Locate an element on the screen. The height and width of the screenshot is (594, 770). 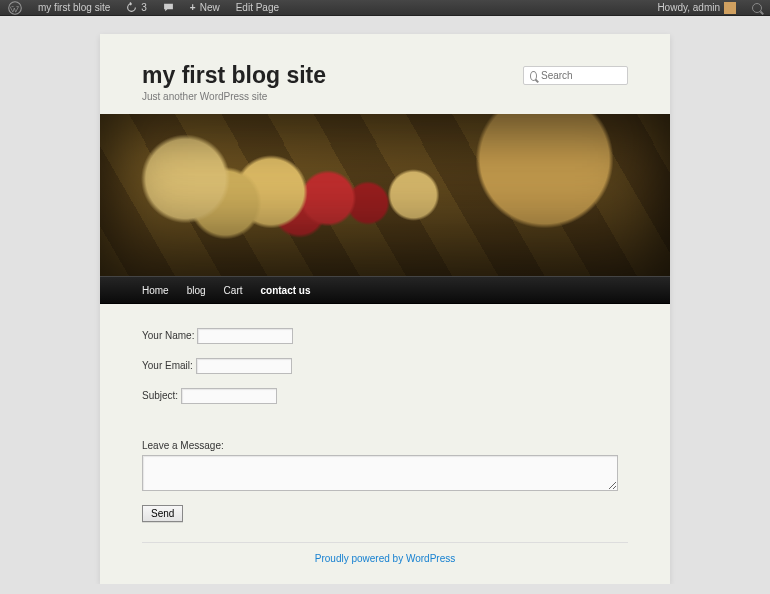
search-form is located at coordinates (576, 76).